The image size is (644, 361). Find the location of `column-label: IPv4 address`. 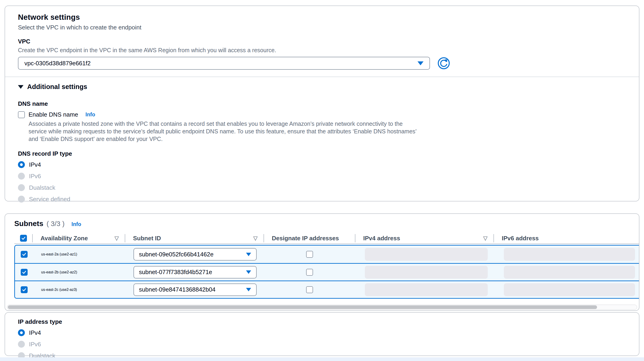

column-label: IPv4 address is located at coordinates (382, 238).